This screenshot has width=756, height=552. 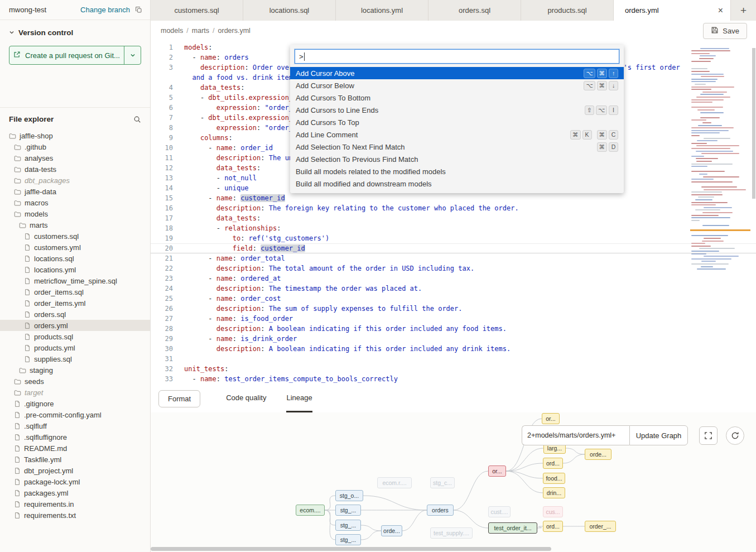 What do you see at coordinates (453, 218) in the screenshot?
I see `code-line: 17 data_tests:` at bounding box center [453, 218].